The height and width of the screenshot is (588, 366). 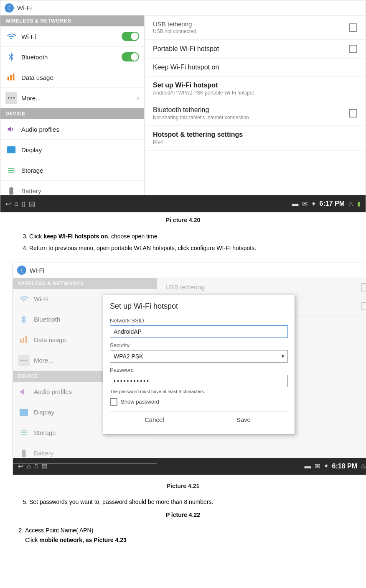 I want to click on msg-icon: ✉, so click(x=305, y=204).